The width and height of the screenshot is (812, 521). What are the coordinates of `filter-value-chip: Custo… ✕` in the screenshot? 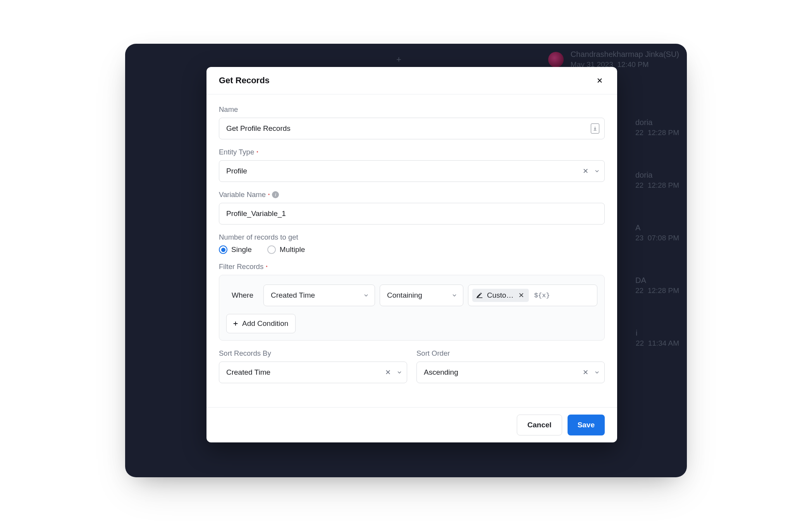 It's located at (501, 295).